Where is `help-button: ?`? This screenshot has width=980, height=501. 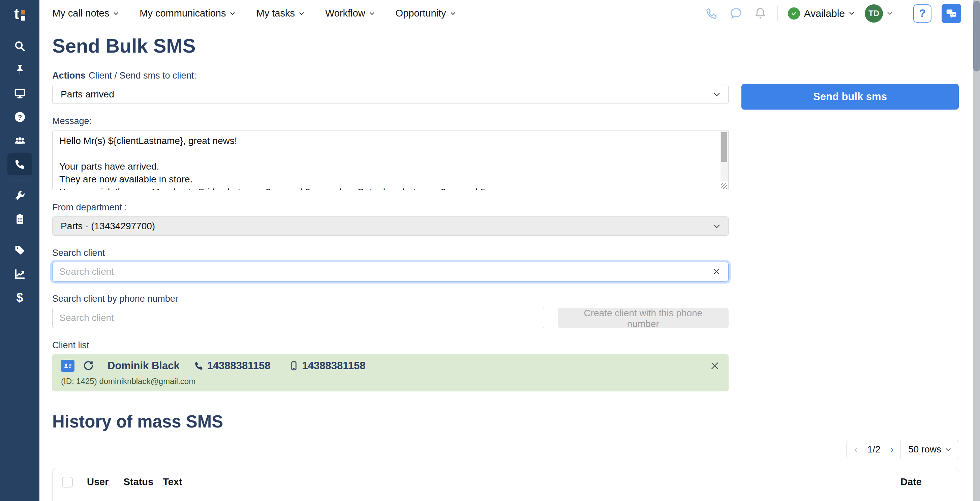 help-button: ? is located at coordinates (922, 14).